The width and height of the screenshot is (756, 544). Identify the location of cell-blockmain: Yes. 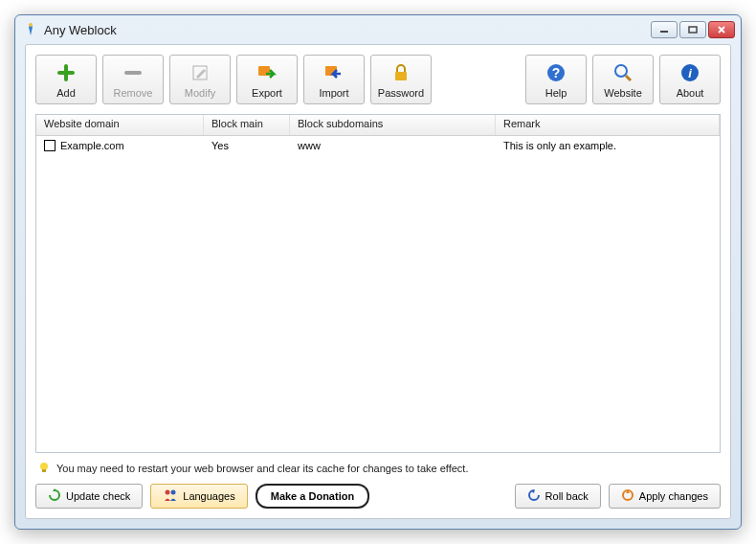
(247, 146).